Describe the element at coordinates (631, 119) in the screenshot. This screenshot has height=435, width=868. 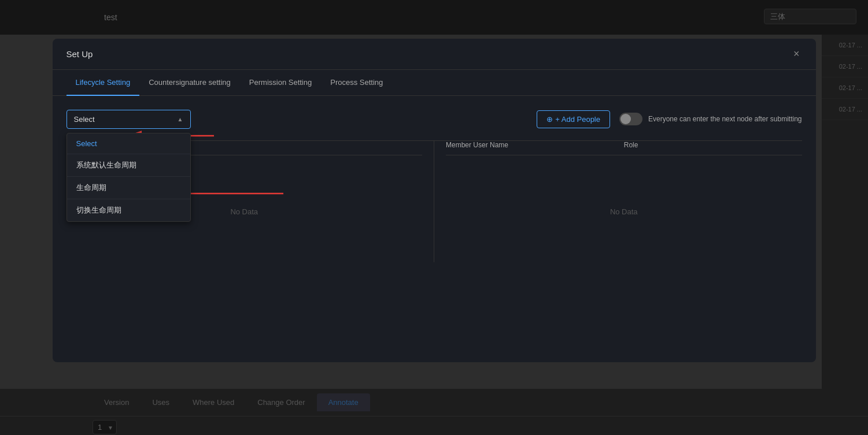
I see `everyone-toggle` at that location.